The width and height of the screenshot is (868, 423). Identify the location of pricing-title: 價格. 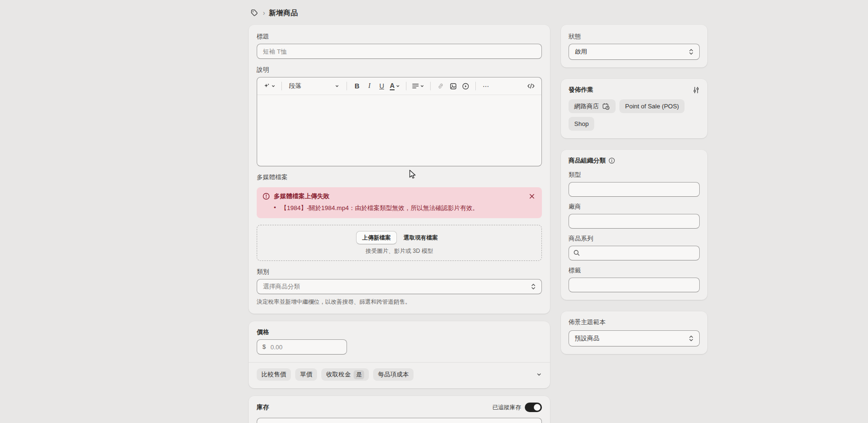
(399, 332).